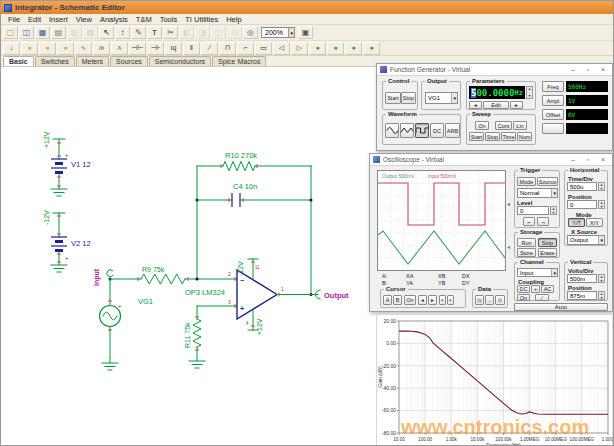  What do you see at coordinates (553, 128) in the screenshot?
I see `fg-readout-button` at bounding box center [553, 128].